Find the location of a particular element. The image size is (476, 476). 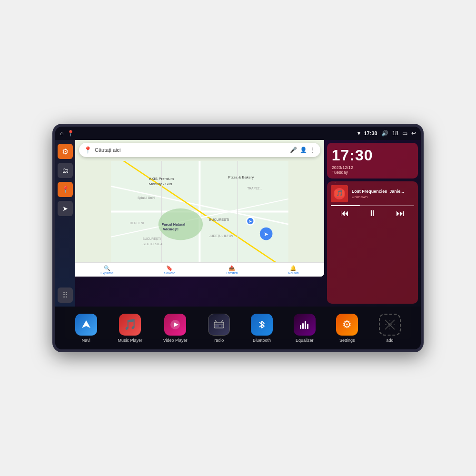

svg-text: Parcul Natural is located at coordinates (173, 225).